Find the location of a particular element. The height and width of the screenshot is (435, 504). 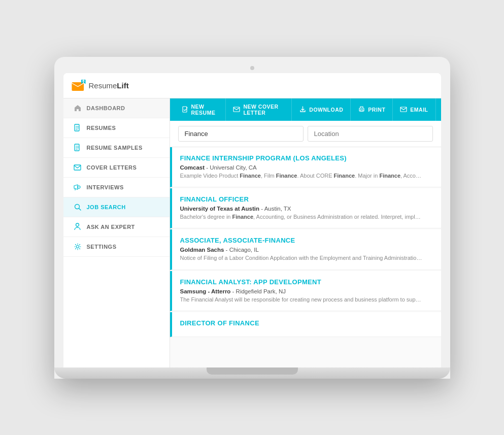

job-card-3: FINANCIAL ANALYST: APP DEVELOPMENT Samsu… is located at coordinates (306, 291).